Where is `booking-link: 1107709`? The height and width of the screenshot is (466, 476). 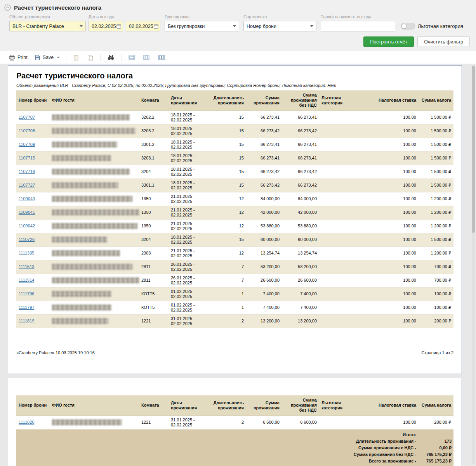 booking-link: 1107709 is located at coordinates (27, 144).